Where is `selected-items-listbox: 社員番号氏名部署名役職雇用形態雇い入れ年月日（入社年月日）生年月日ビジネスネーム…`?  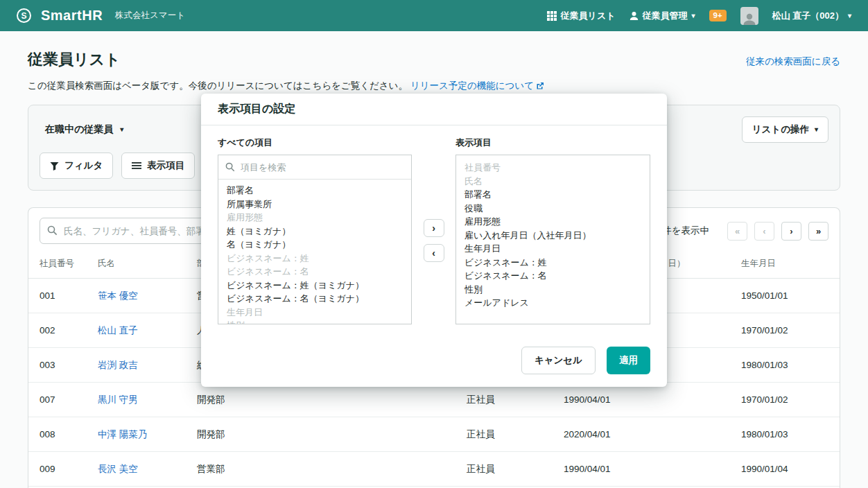 selected-items-listbox: 社員番号氏名部署名役職雇用形態雇い入れ年月日（入社年月日）生年月日ビジネスネーム… is located at coordinates (553, 240).